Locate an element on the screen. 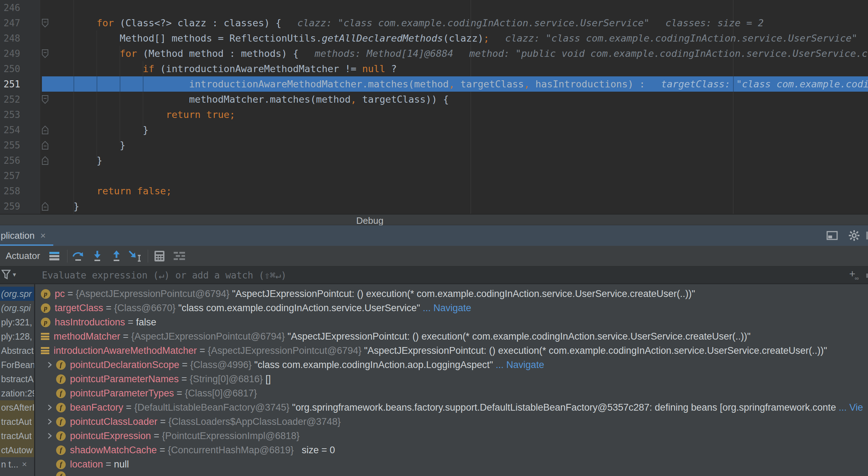 This screenshot has height=476, width=868. filter-dropdown-icon: ▾ is located at coordinates (14, 275).